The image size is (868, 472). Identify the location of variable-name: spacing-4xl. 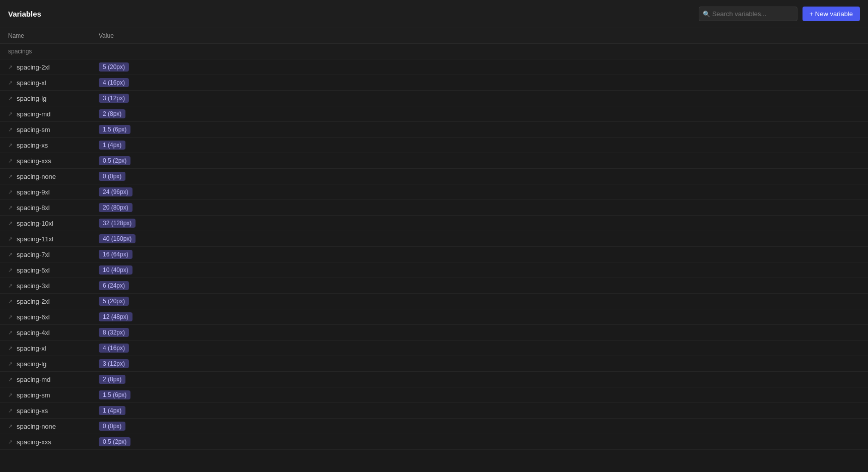
(33, 332).